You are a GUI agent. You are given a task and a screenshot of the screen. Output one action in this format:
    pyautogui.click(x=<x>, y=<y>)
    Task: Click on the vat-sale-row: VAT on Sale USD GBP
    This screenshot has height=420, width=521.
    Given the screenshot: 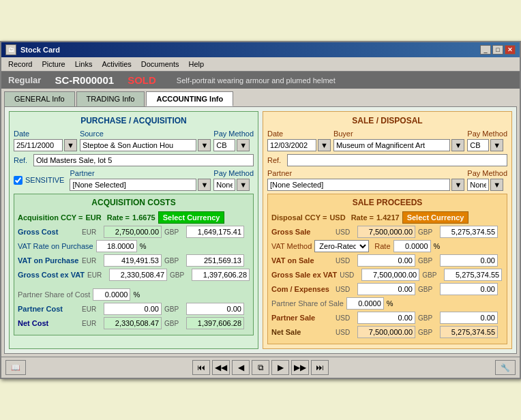 What is the action you would take?
    pyautogui.click(x=387, y=260)
    